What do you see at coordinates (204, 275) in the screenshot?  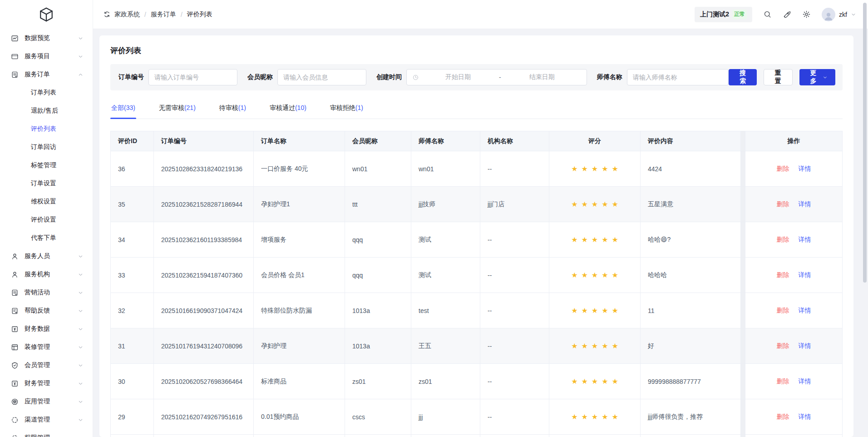 I see `cell-order-no: 20251023621594187407360` at bounding box center [204, 275].